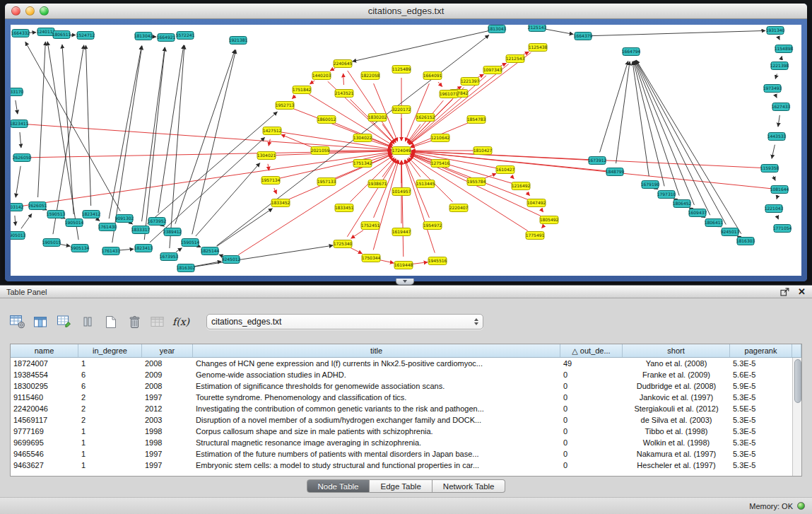 The image size is (812, 514). Describe the element at coordinates (683, 204) in the screenshot. I see `graph-node: 1806452` at that location.